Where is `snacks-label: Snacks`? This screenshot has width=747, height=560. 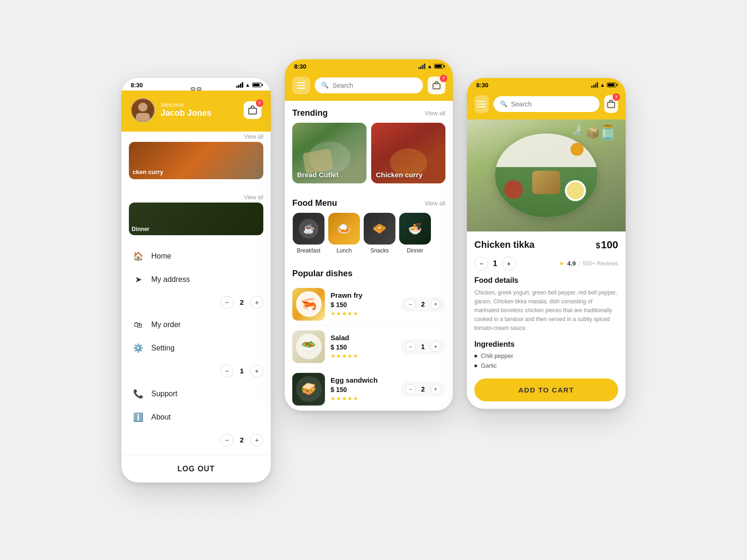 snacks-label: Snacks is located at coordinates (379, 251).